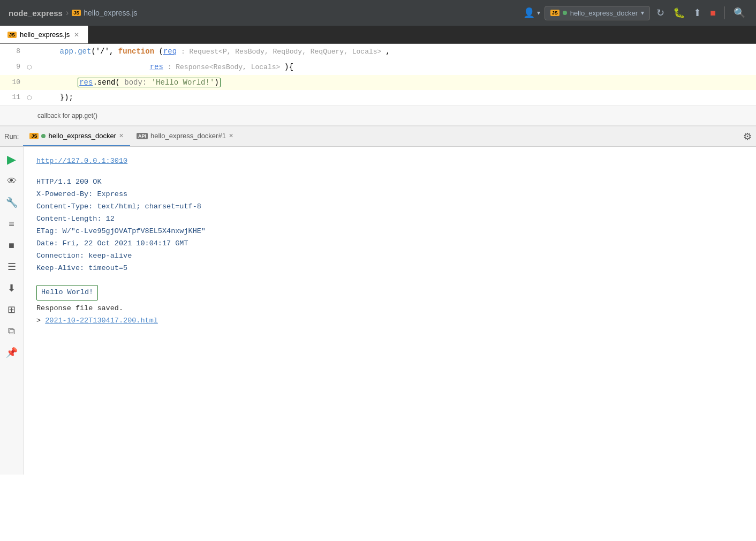  Describe the element at coordinates (12, 35) in the screenshot. I see `tab-js-badge: JS` at that location.